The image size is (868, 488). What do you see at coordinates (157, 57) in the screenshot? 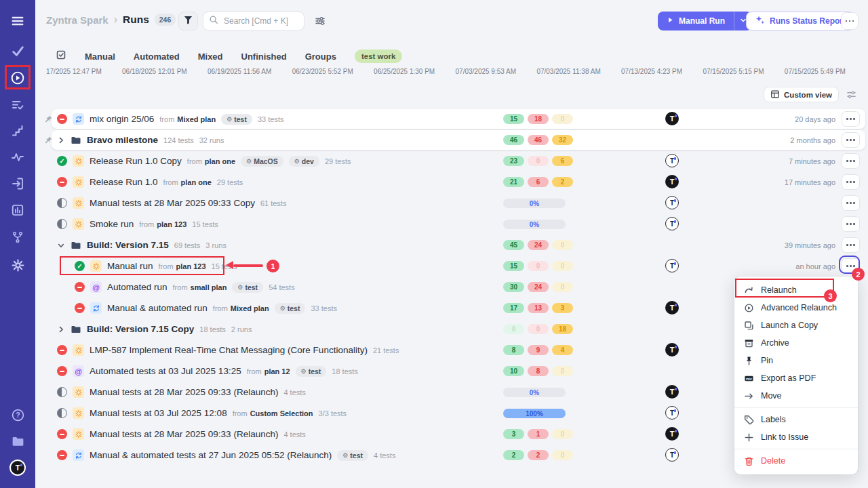
I see `tab-automated: Automated` at bounding box center [157, 57].